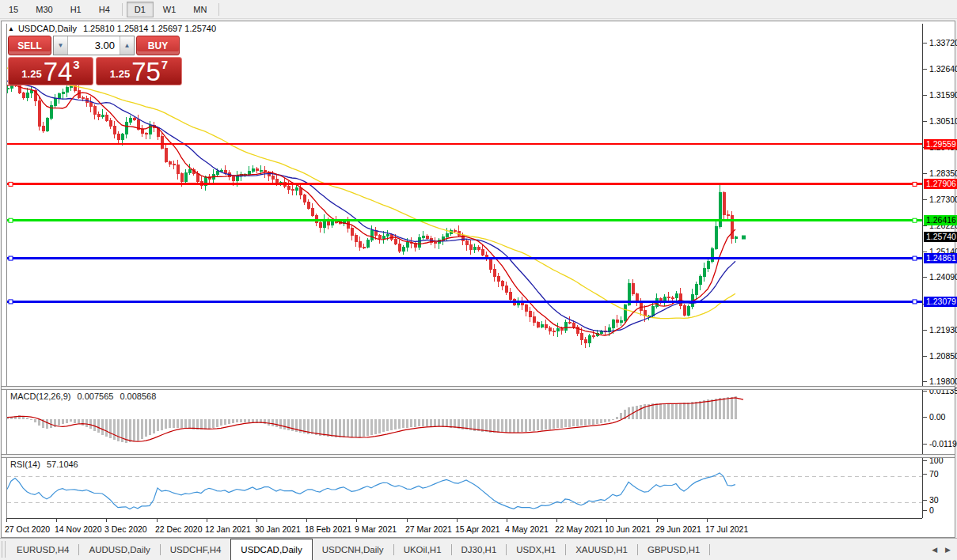 The width and height of the screenshot is (957, 560). What do you see at coordinates (63, 464) in the screenshot?
I see `rsi-value: 57.1046` at bounding box center [63, 464].